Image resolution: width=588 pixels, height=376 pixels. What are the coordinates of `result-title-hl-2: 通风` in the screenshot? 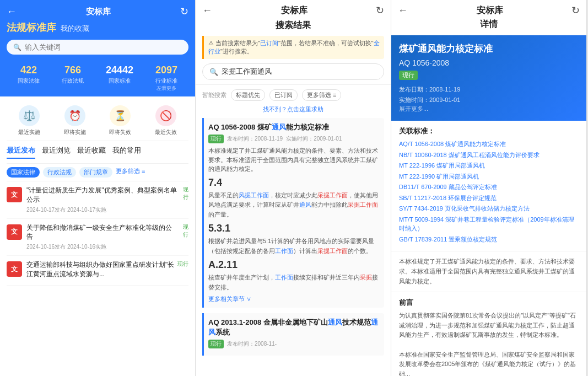 It's located at (293, 327).